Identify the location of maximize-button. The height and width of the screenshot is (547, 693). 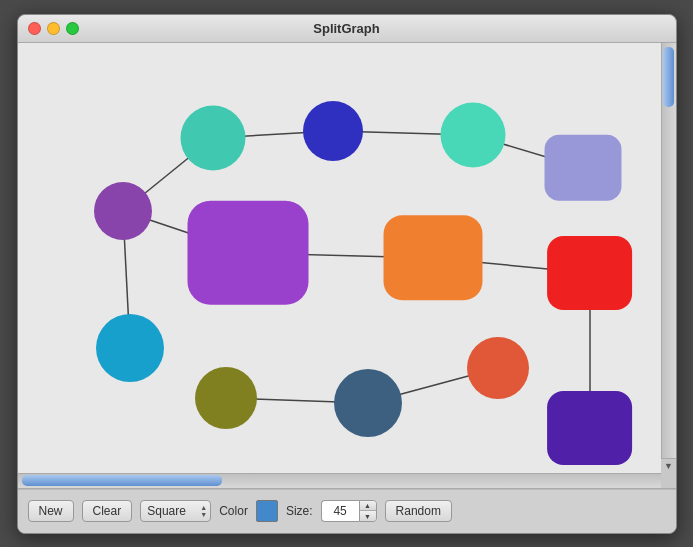
(72, 28).